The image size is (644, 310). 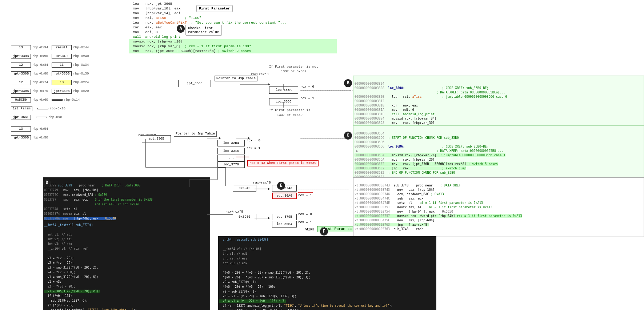 I want to click on stack-val-4b: jpt+330B, so click(x=62, y=74).